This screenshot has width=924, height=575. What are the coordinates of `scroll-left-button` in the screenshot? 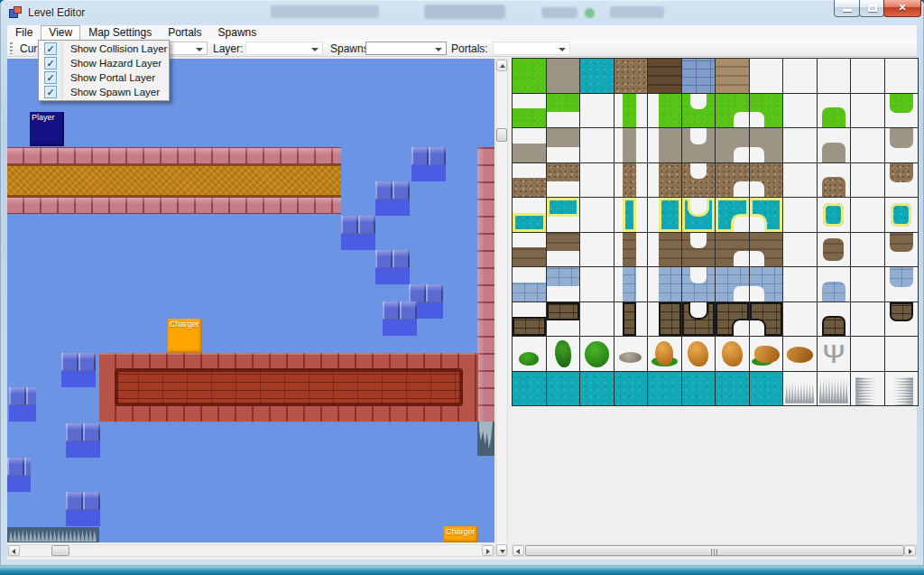 It's located at (518, 551).